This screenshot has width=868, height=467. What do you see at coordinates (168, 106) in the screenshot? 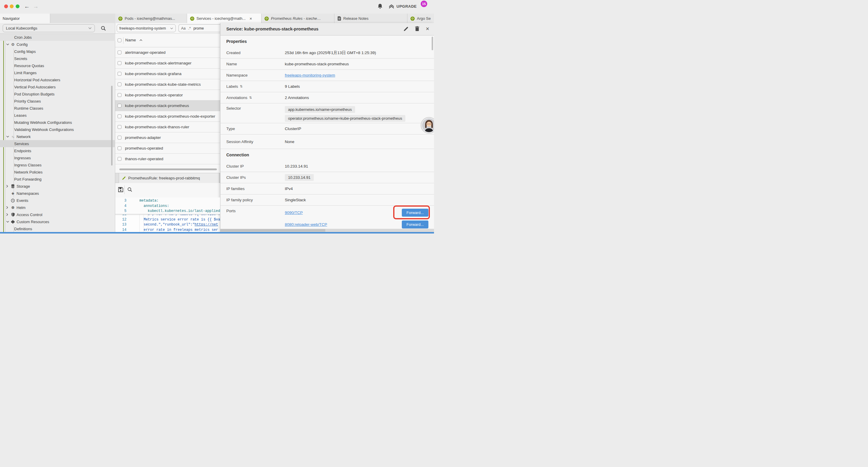
I see `table-row-kube-prometheus-stack-prometheus: kube-prometheus-stack-prometheus` at bounding box center [168, 106].